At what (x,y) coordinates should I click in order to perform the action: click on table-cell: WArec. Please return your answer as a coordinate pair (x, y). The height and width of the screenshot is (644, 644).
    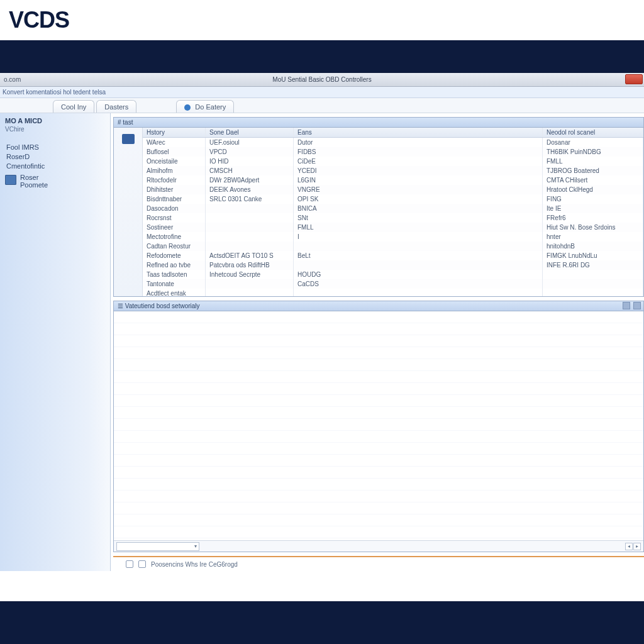
    Looking at the image, I should click on (174, 142).